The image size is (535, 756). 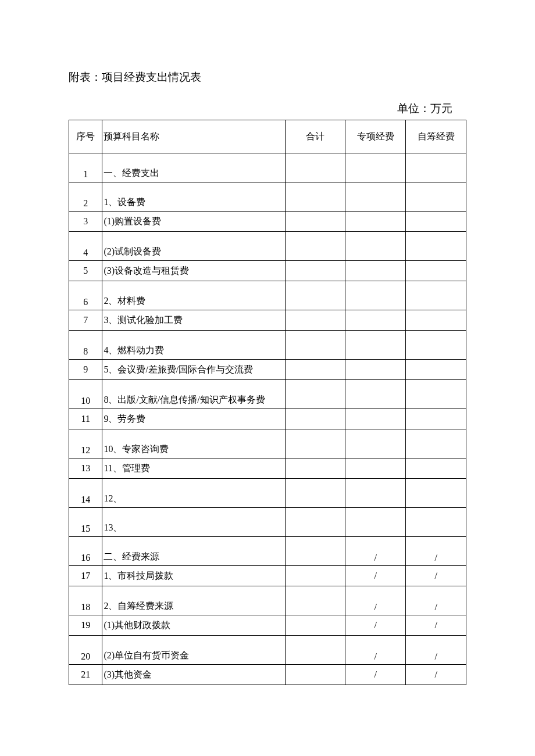 I want to click on cell-seq: 3, so click(x=86, y=222).